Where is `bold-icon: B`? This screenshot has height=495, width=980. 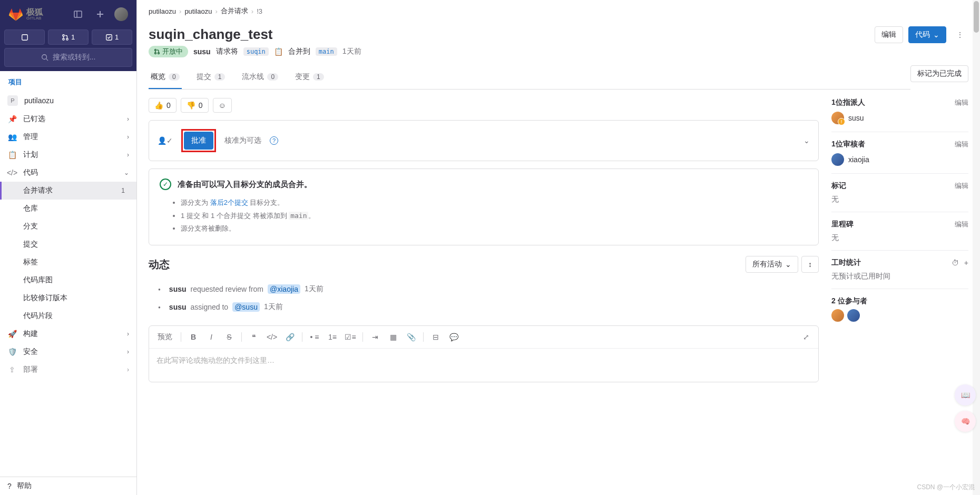
bold-icon: B is located at coordinates (193, 337).